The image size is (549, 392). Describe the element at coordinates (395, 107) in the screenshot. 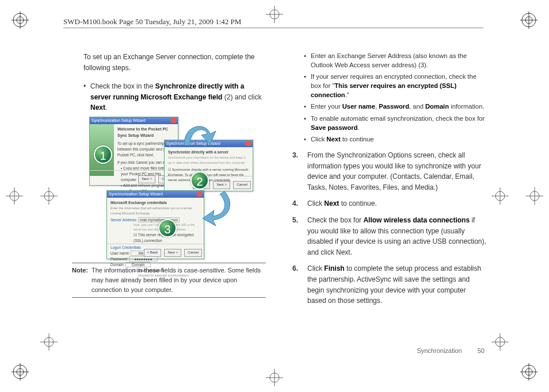

I see `sub-bullet: Enter your User name, Password, and Doma…` at that location.